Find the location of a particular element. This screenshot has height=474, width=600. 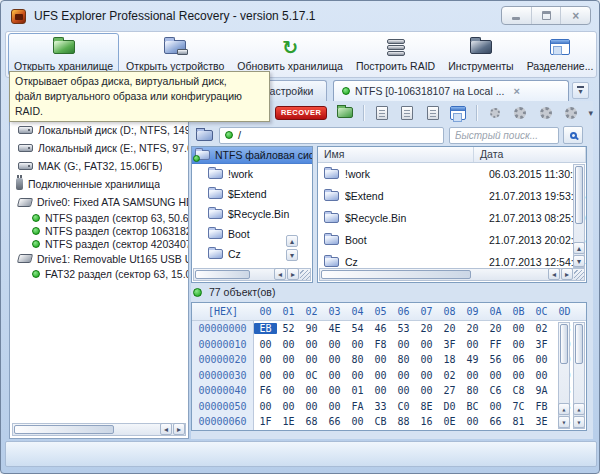

hex-byte: 9A is located at coordinates (542, 390).